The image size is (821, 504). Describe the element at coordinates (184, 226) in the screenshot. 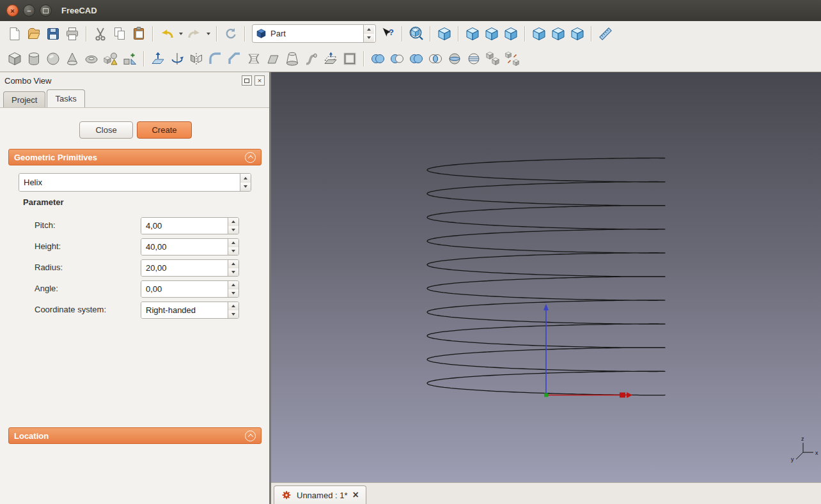

I see `pitch-value: 4,00` at that location.